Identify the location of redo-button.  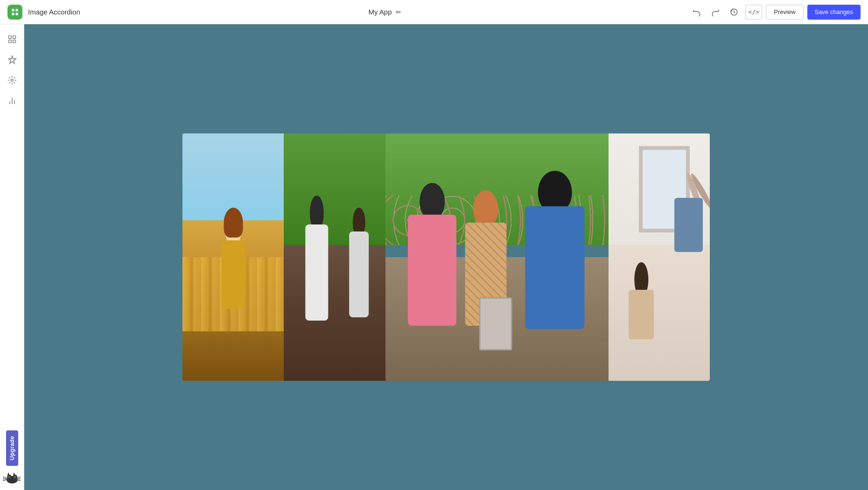
(715, 12).